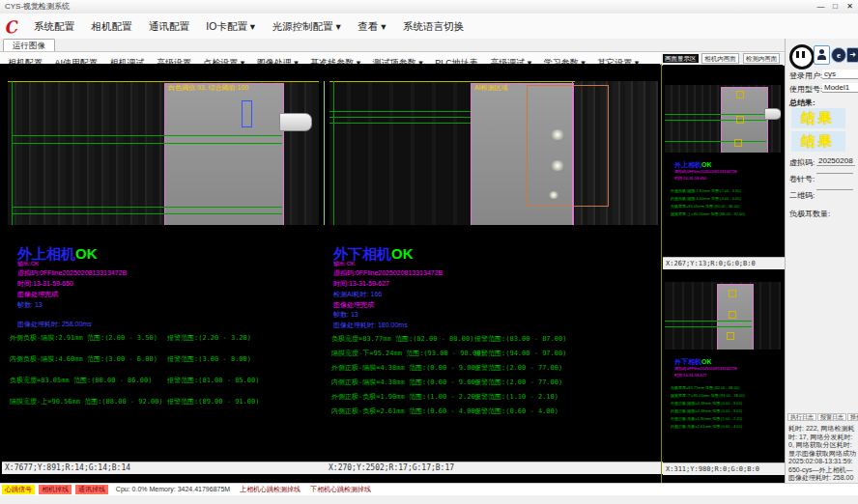 The image size is (858, 504). What do you see at coordinates (705, 191) in the screenshot?
I see `mini-row: 外侧负极-隔膜:2.91mm 范围:(2.00 - 3.50)` at bounding box center [705, 191].